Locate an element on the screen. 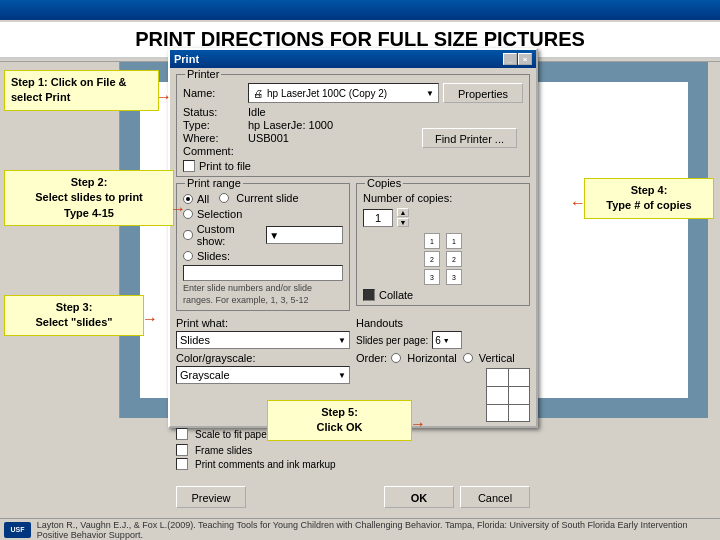  print-what-arrow: ▼ is located at coordinates (342, 340).